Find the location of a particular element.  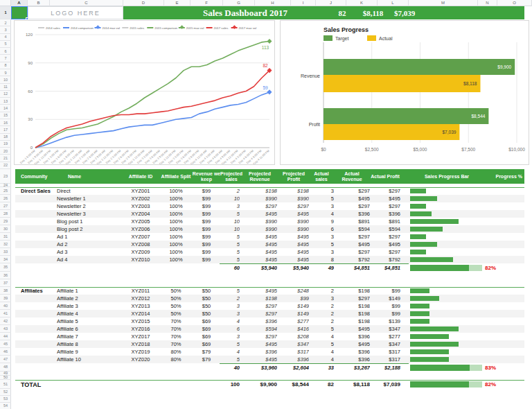

cell-arev: $297 is located at coordinates (352, 207).